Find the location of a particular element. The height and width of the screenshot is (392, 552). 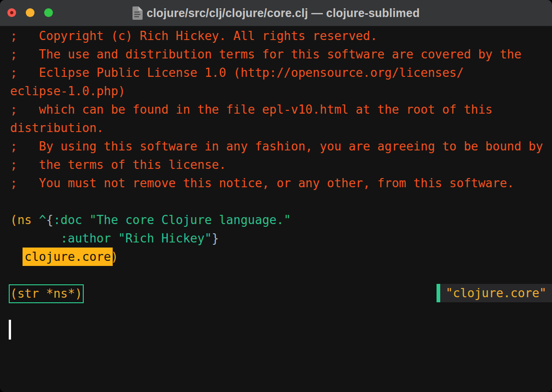

code-segment: :doc "The core Clojure language." is located at coordinates (172, 220).